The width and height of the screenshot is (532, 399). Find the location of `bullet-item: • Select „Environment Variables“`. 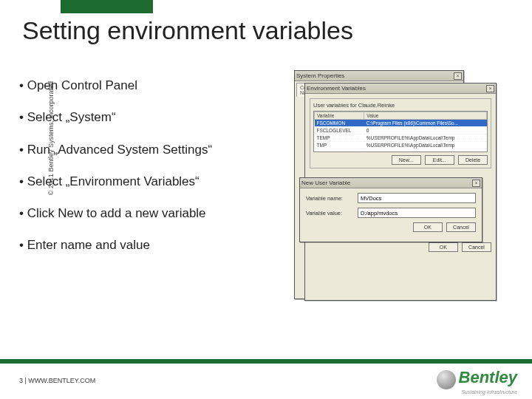

bullet-item: • Select „Environment Variables“ is located at coordinates (141, 182).